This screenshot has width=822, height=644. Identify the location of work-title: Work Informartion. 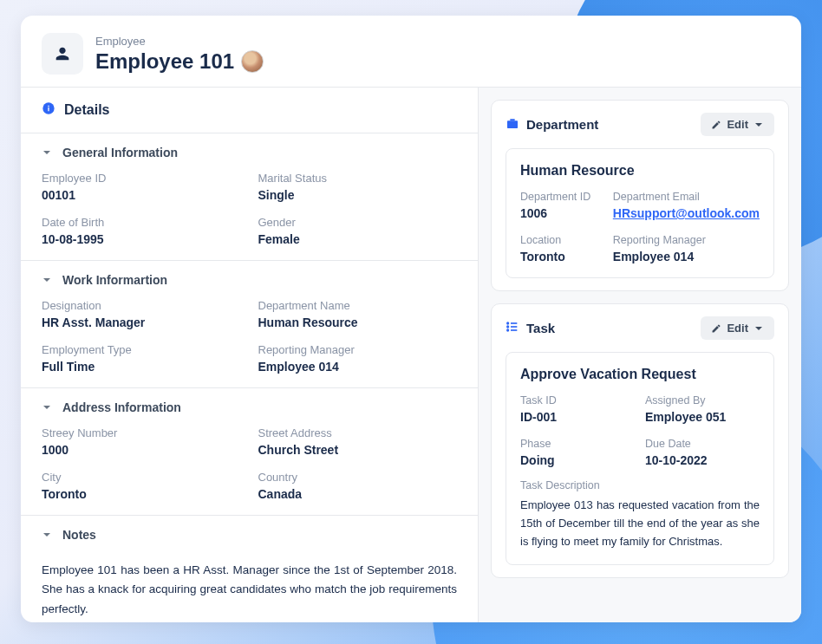
(114, 280).